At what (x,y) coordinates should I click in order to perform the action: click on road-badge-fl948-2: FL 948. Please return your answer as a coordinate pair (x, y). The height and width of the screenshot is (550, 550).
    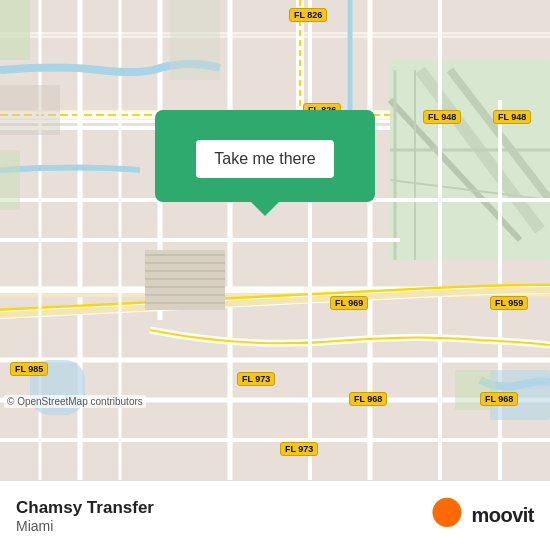
    Looking at the image, I should click on (512, 117).